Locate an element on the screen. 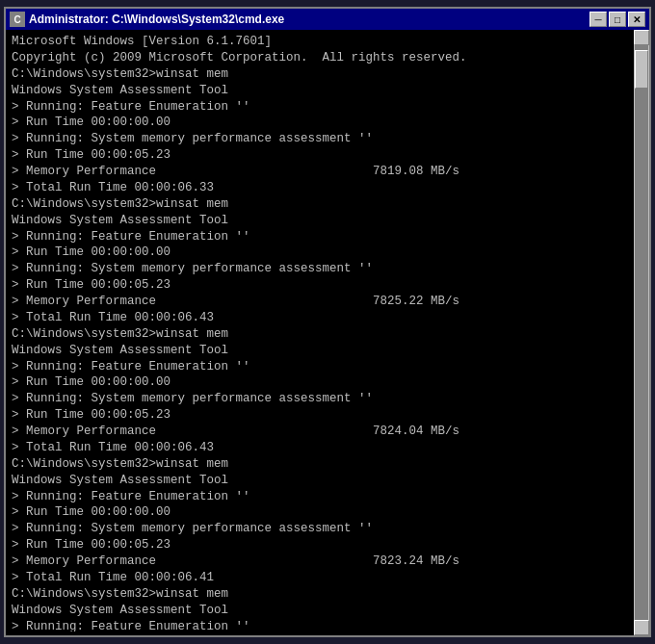  console-line: > Total Run Time 00:00:06.41 is located at coordinates (320, 578).